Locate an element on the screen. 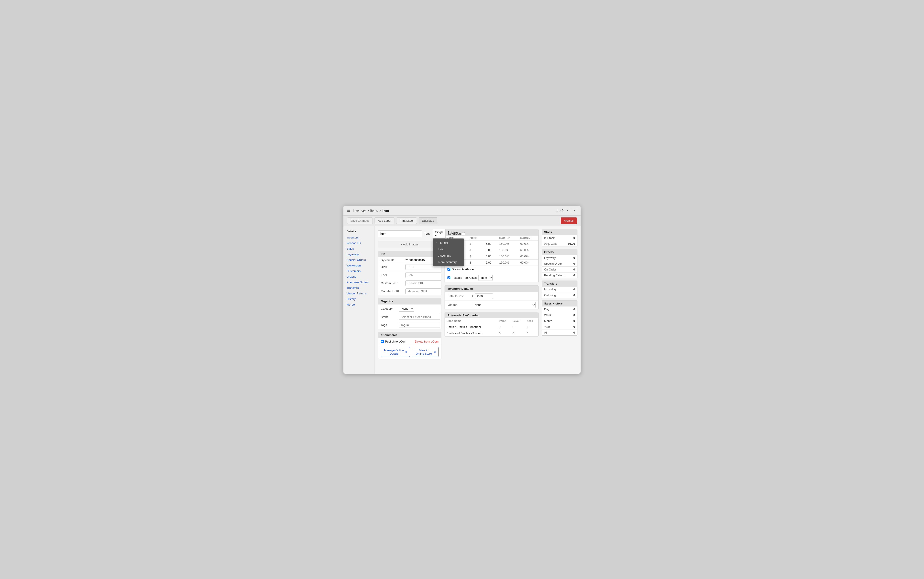 The image size is (924, 579). archive-button: Archive is located at coordinates (569, 221).